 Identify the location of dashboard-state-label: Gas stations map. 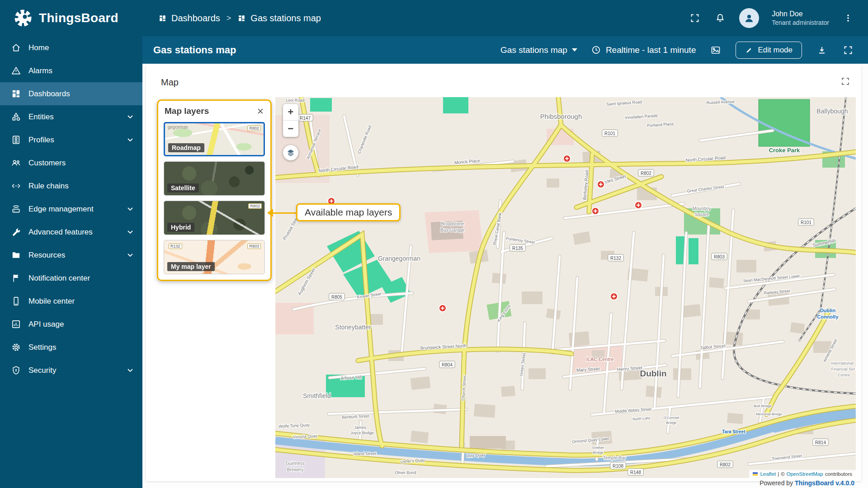
(534, 50).